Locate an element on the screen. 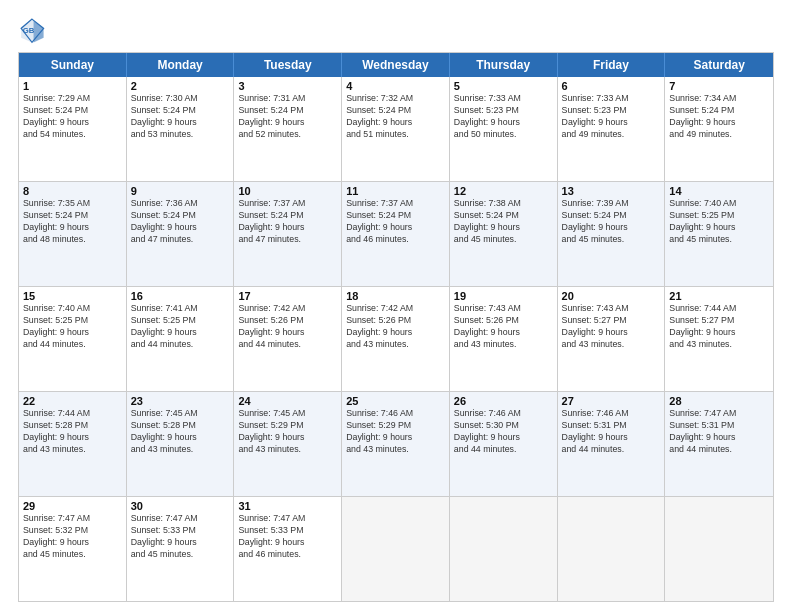 The height and width of the screenshot is (612, 792). logo: GB is located at coordinates (34, 30).